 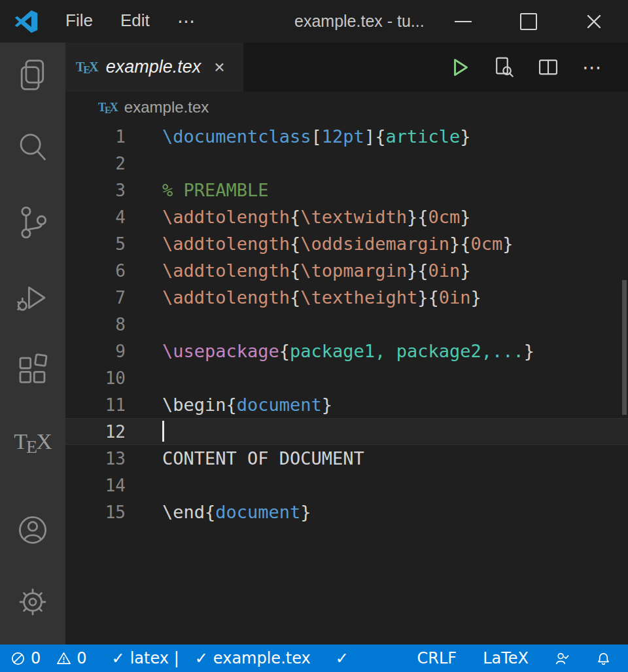 I want to click on minimize-button, so click(x=463, y=22).